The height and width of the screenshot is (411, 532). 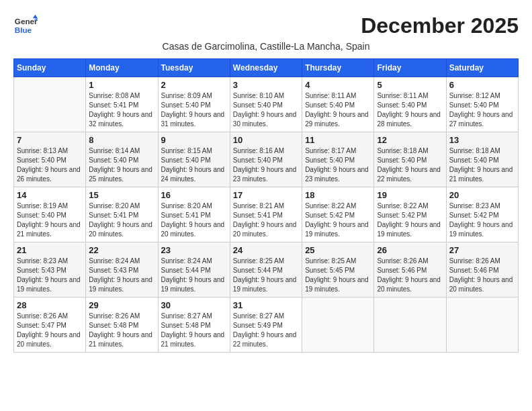 I want to click on calendar-cell: 19Sunrise: 8:22 AMSunset: 5:42 PMDayligh…, so click(x=410, y=215).